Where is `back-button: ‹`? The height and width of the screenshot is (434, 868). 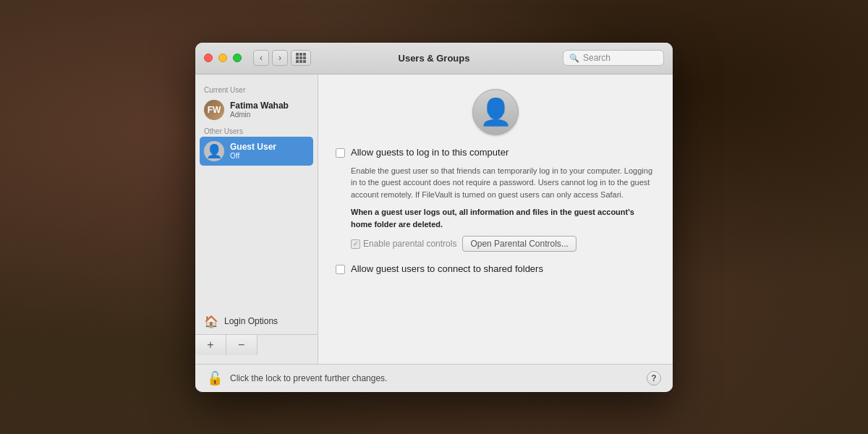
back-button: ‹ is located at coordinates (261, 58).